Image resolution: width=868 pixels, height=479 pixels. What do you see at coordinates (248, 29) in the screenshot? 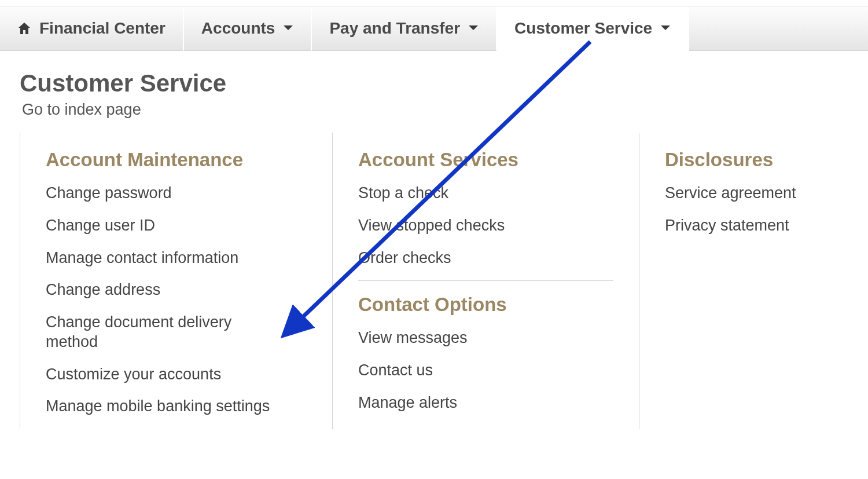
I see `tab-accounts: Accounts` at bounding box center [248, 29].